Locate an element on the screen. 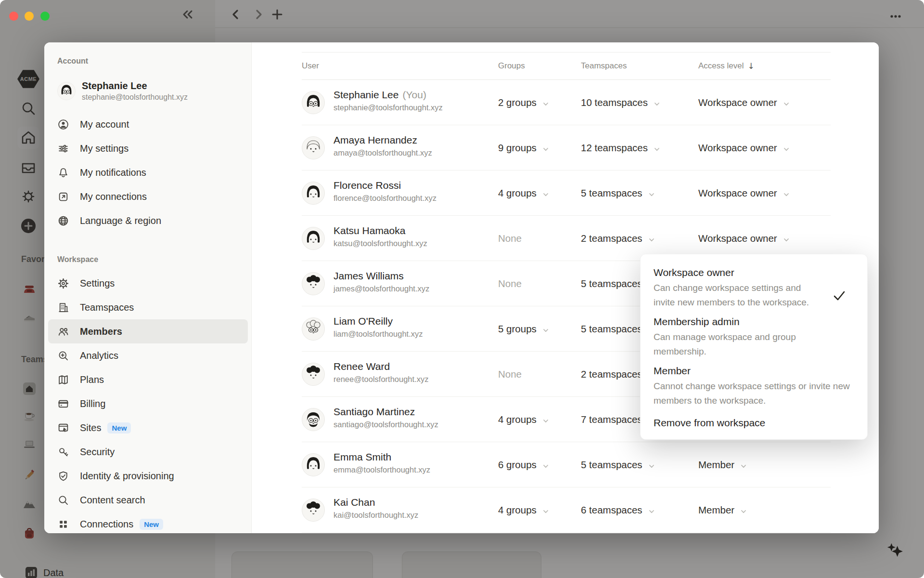 The image size is (924, 578). workspace-section-heading: Workspace is located at coordinates (78, 260).